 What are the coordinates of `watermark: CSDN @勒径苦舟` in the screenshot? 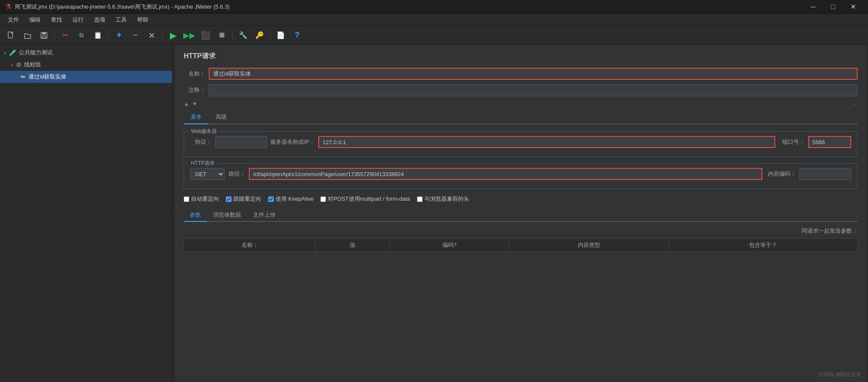 It's located at (840, 375).